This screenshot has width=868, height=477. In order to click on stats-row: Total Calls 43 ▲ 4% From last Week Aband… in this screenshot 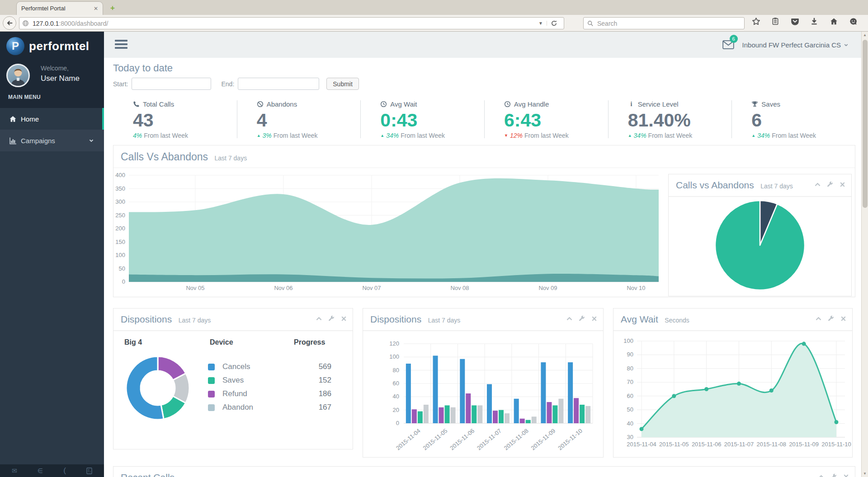, I will do `click(484, 119)`.